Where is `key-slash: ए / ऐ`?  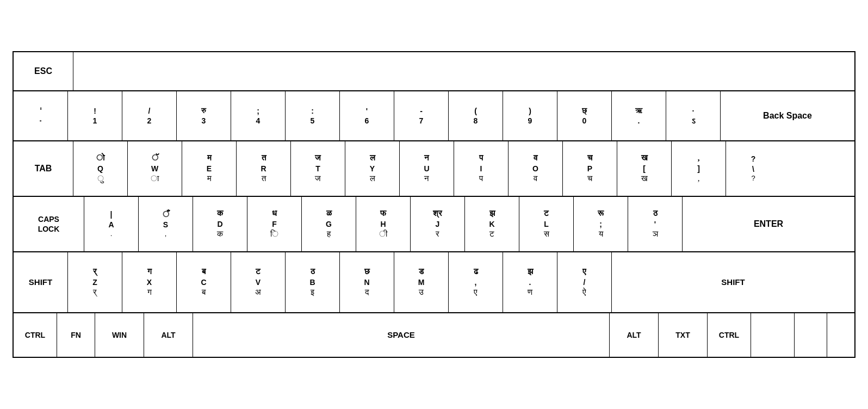
key-slash: ए / ऐ is located at coordinates (585, 282).